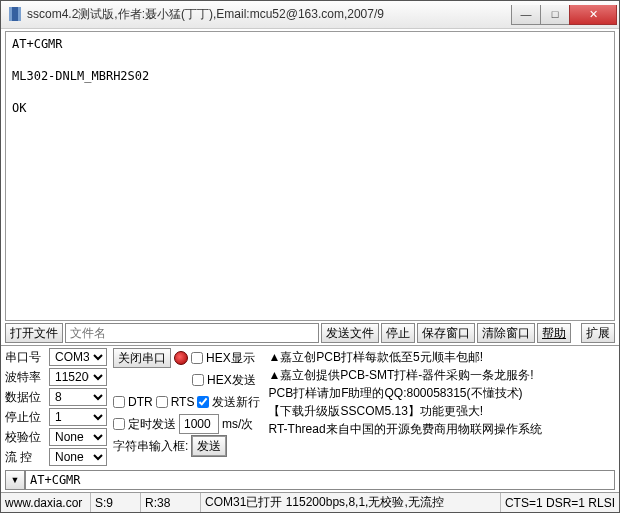 The height and width of the screenshot is (513, 620). I want to click on open-file-button: 打开文件, so click(34, 333).